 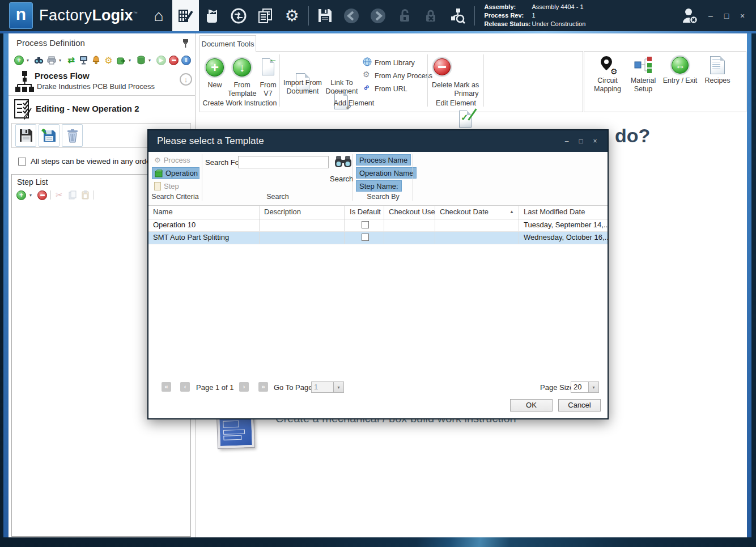 What do you see at coordinates (176, 186) in the screenshot?
I see `criteria-step-option: Step` at bounding box center [176, 186].